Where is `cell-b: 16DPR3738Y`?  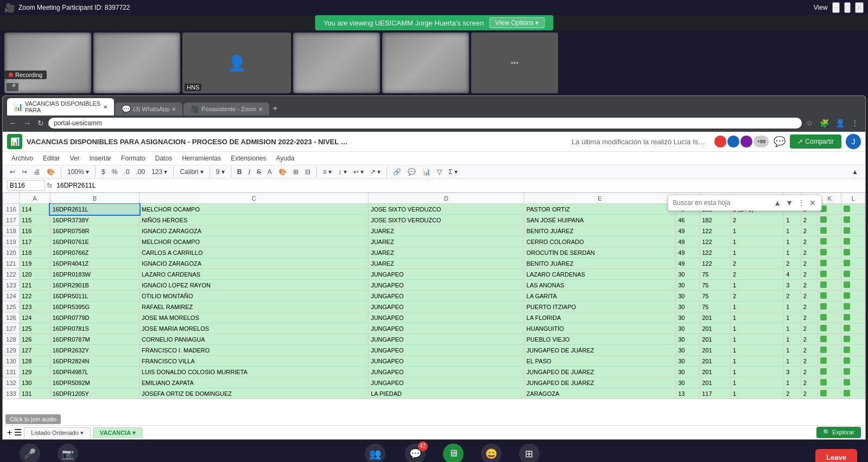 cell-b: 16DPR3738Y is located at coordinates (94, 220).